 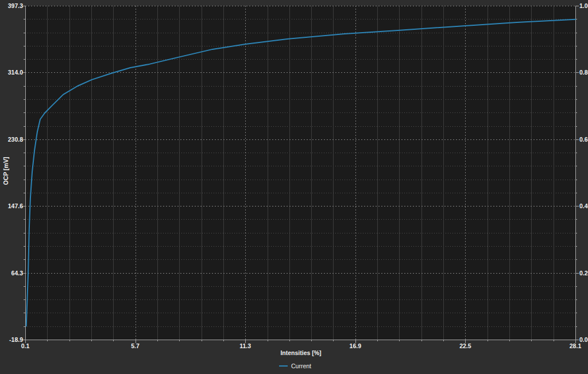 What do you see at coordinates (11, 139) in the screenshot?
I see `y-left-tick-label: 230.8` at bounding box center [11, 139].